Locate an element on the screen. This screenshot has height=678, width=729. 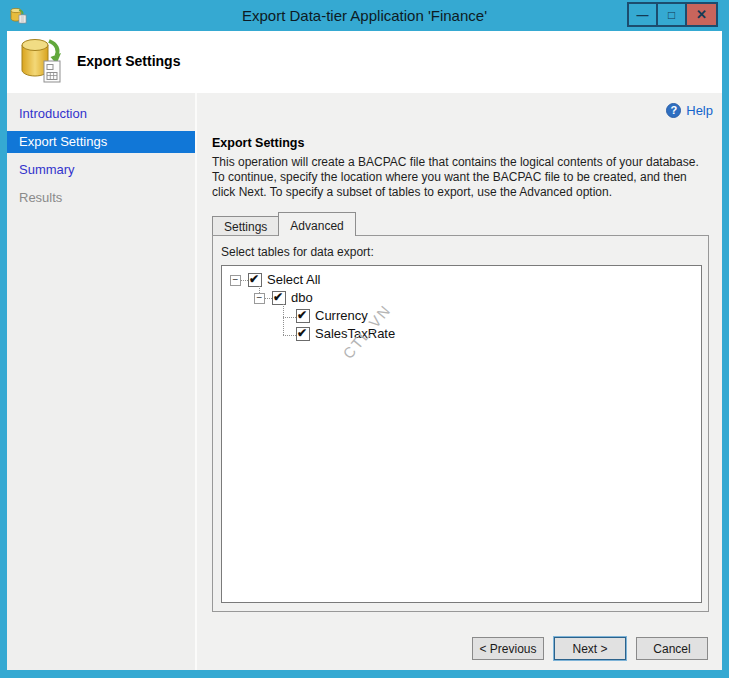
help-link: ? Help is located at coordinates (690, 110).